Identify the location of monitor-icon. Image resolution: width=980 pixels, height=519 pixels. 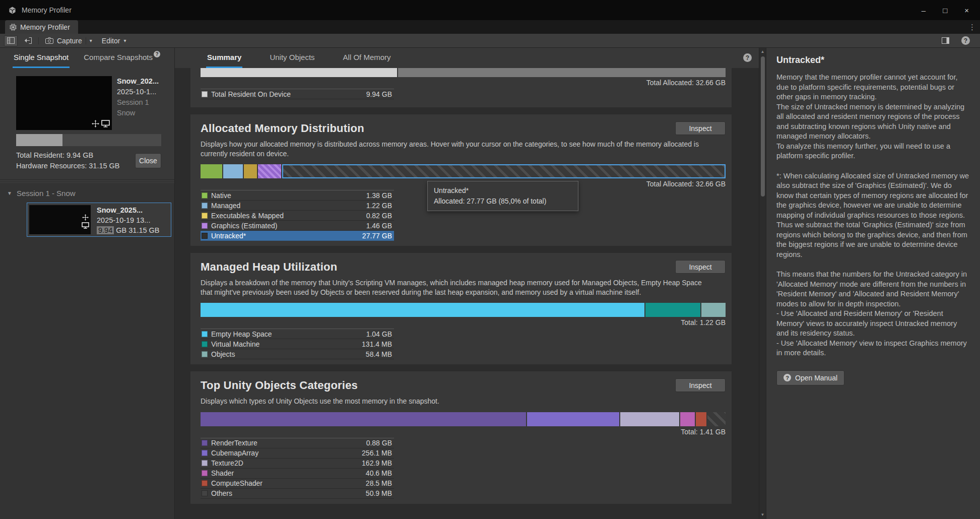
(106, 124).